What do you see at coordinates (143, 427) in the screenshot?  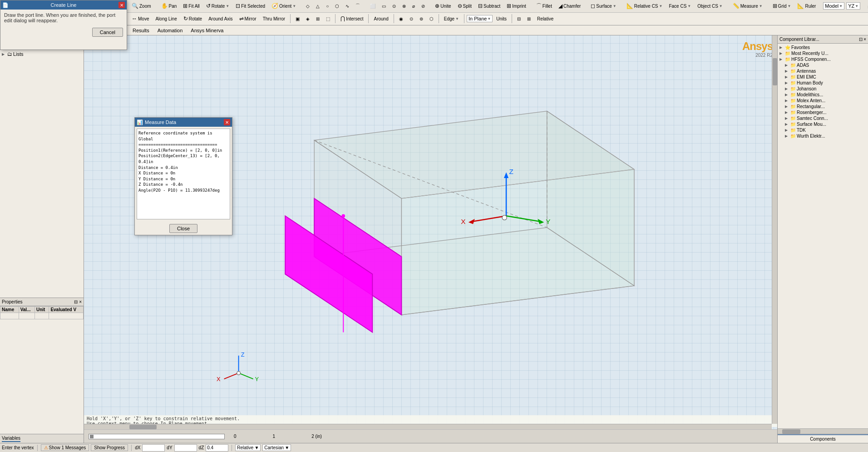 I see `h-scrollbar-thumb` at bounding box center [143, 427].